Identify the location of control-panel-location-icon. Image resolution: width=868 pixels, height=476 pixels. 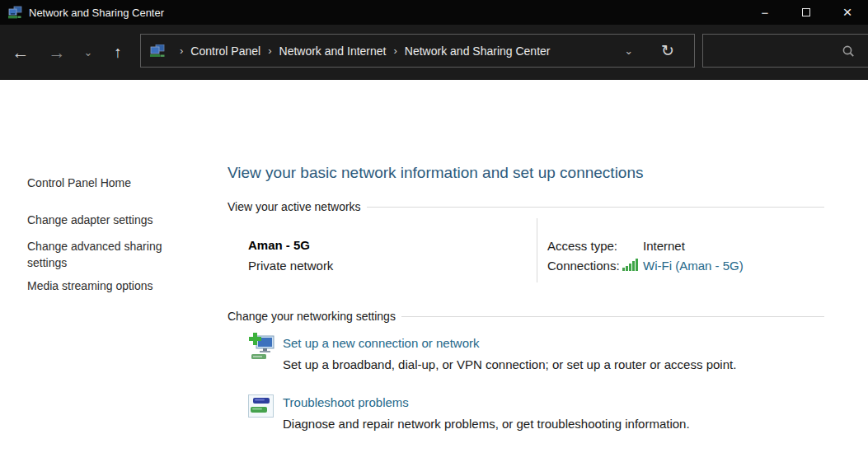
(157, 51).